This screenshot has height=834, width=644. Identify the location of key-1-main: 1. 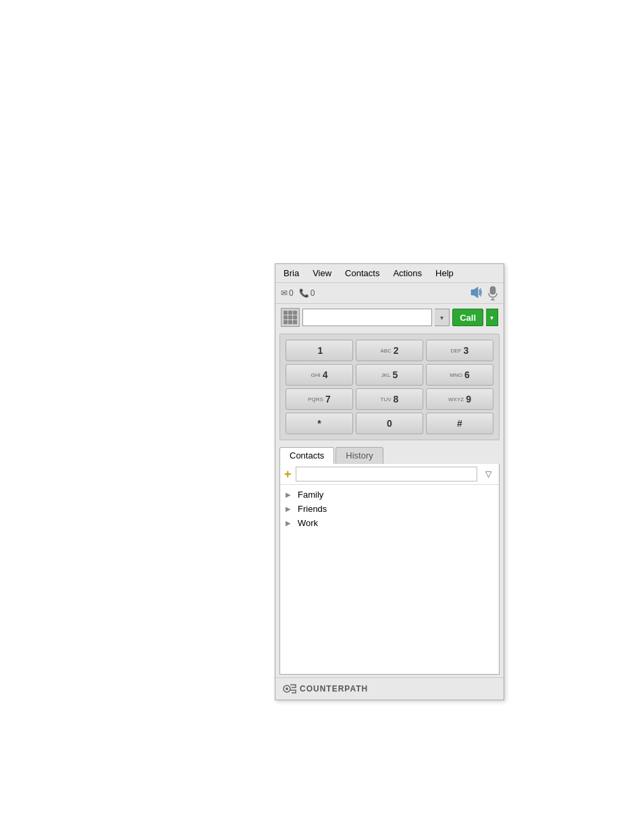
(321, 350).